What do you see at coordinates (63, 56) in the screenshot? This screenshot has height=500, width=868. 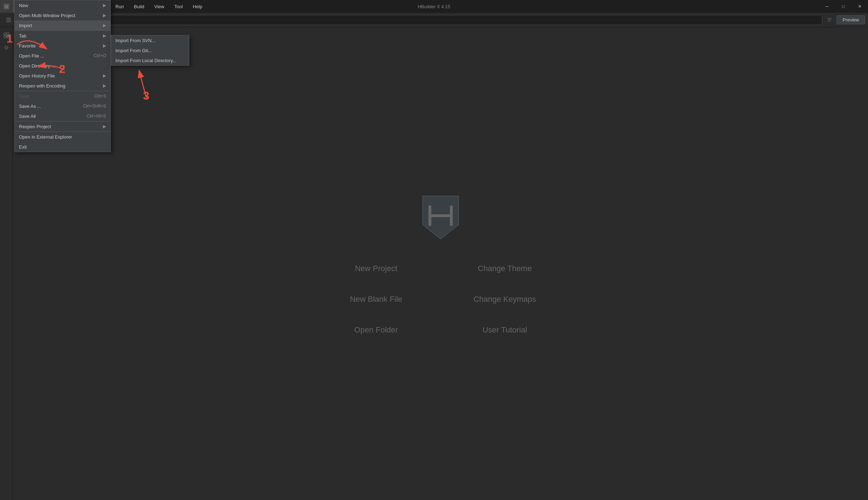 I see `menu-open-file: Open File ... Ctrl+O` at bounding box center [63, 56].